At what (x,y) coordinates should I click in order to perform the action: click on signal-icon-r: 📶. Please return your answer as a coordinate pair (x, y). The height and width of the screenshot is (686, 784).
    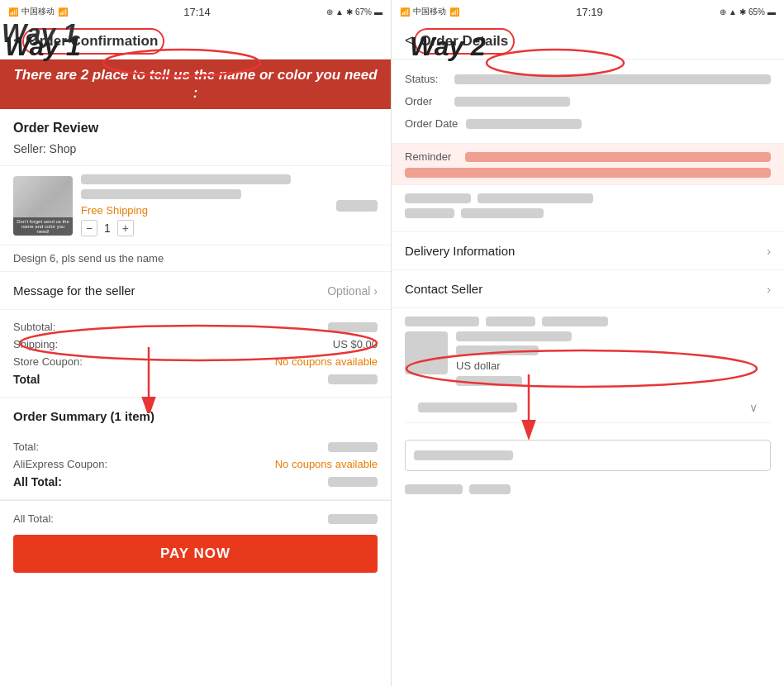
    Looking at the image, I should click on (405, 12).